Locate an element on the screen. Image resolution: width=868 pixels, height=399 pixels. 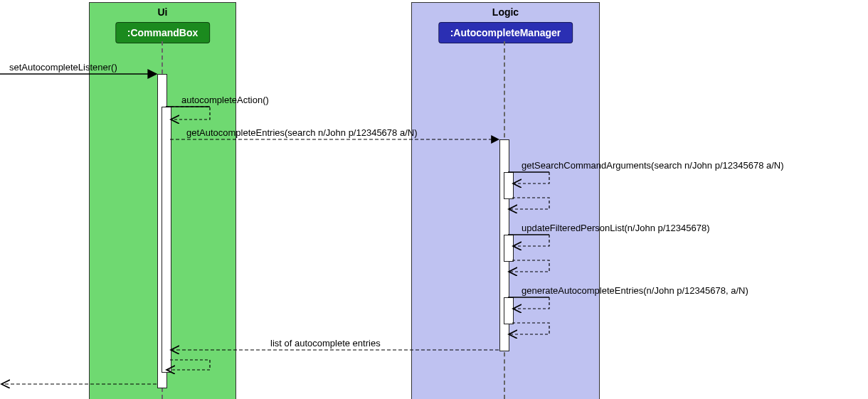
msg-return-listentries: list of autocomplete entries is located at coordinates (326, 343).